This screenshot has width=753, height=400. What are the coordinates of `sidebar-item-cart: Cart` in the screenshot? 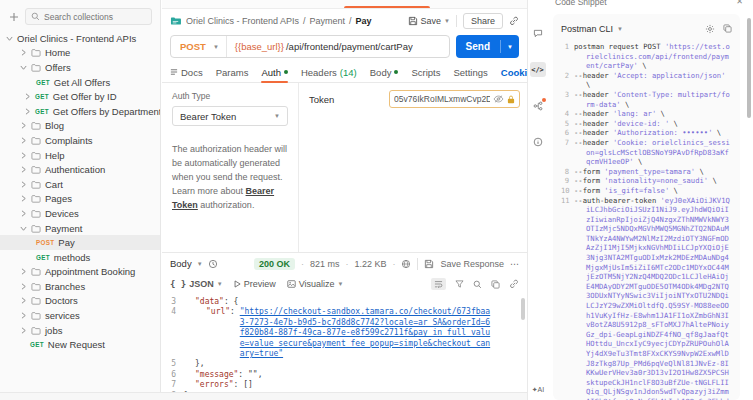 It's located at (80, 184).